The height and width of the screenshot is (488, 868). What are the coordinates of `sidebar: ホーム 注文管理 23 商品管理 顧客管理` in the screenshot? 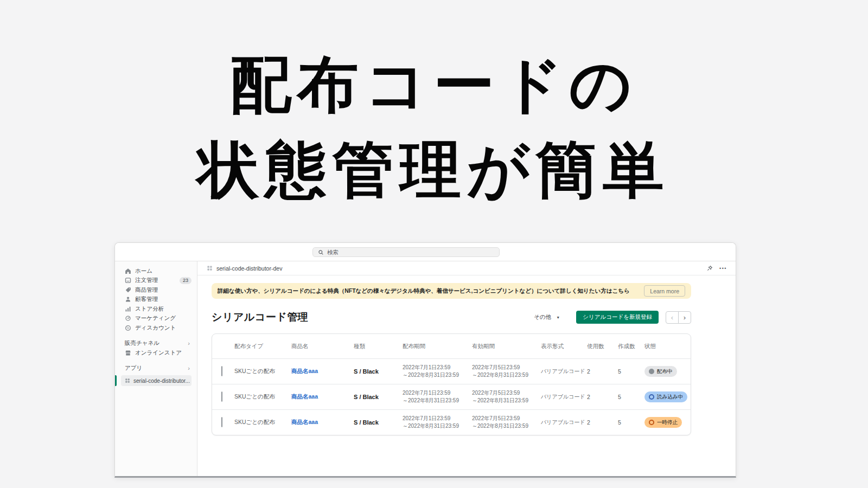 It's located at (156, 370).